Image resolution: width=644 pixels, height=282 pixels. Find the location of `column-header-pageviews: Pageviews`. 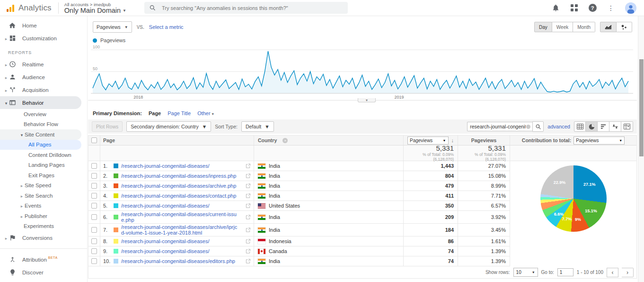

column-header-pageviews: Pageviews is located at coordinates (484, 140).